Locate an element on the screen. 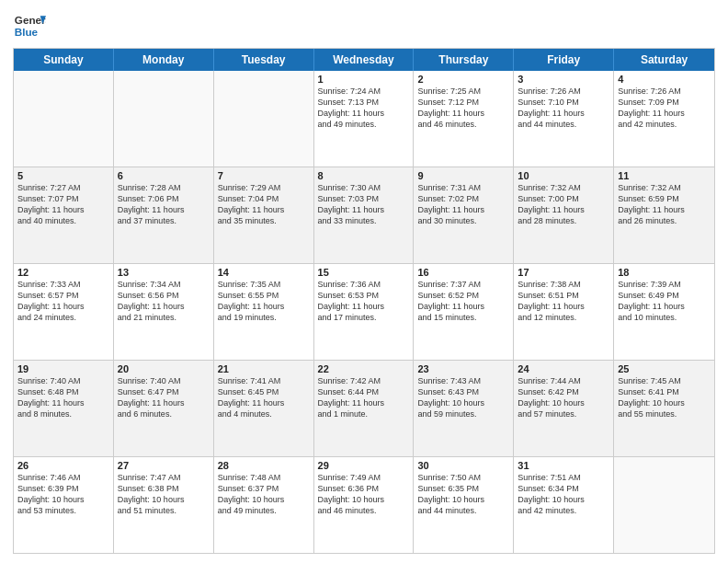 Image resolution: width=728 pixels, height=563 pixels. weekday-header: Saturday is located at coordinates (664, 60).